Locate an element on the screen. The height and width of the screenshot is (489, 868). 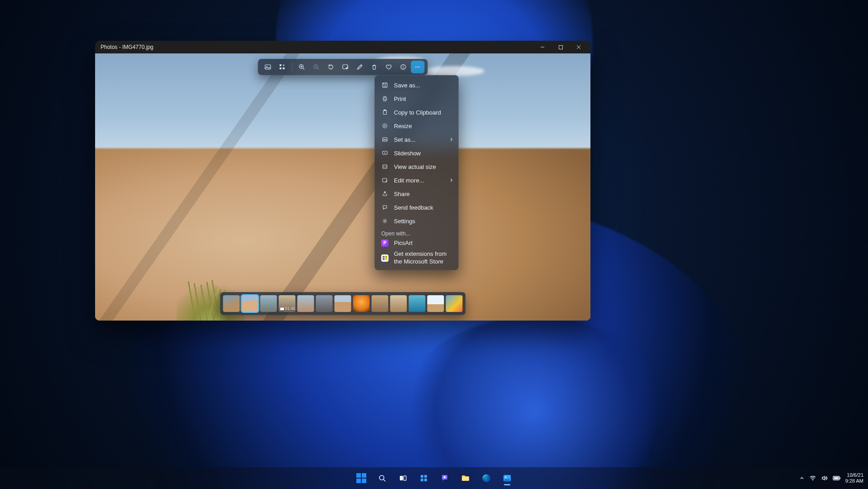
widgets-icon is located at coordinates (424, 478).